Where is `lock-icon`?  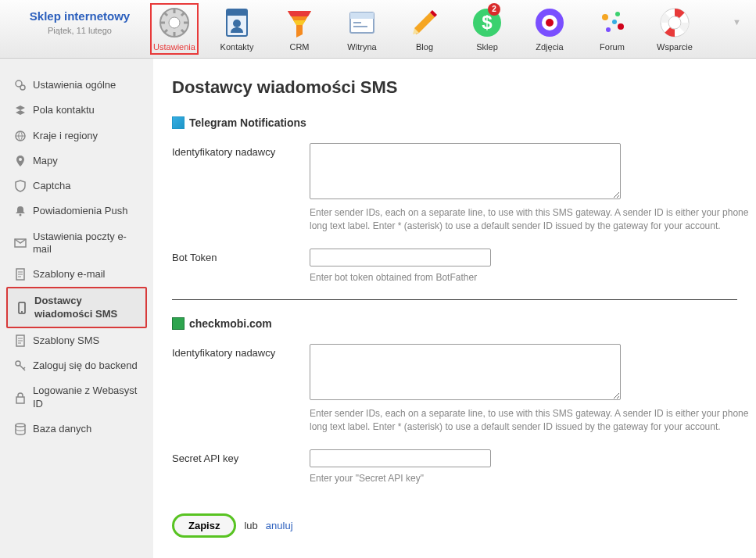 lock-icon is located at coordinates (20, 398).